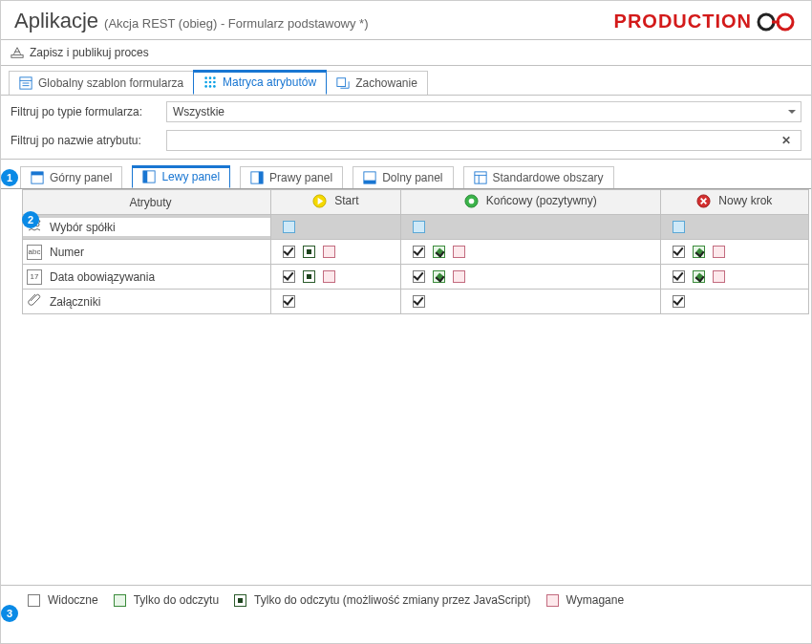  I want to click on panel-top-icon, so click(37, 178).